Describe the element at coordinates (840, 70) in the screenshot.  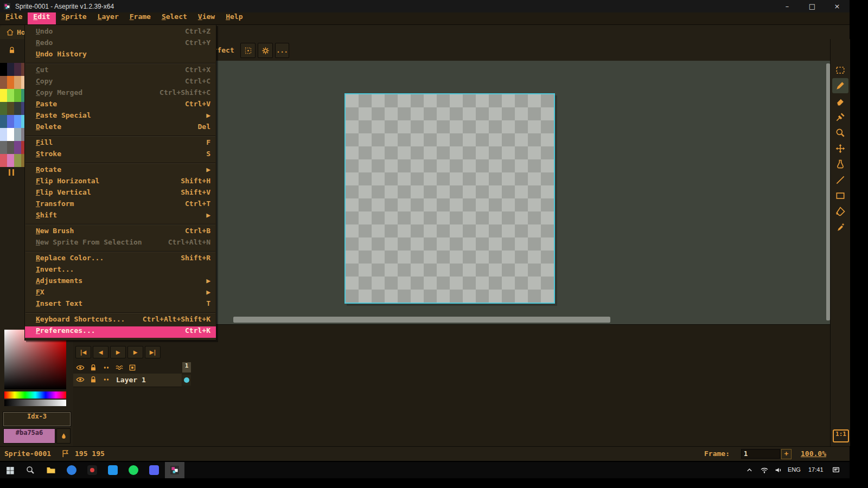
I see `rectangular-marquee-tool` at that location.